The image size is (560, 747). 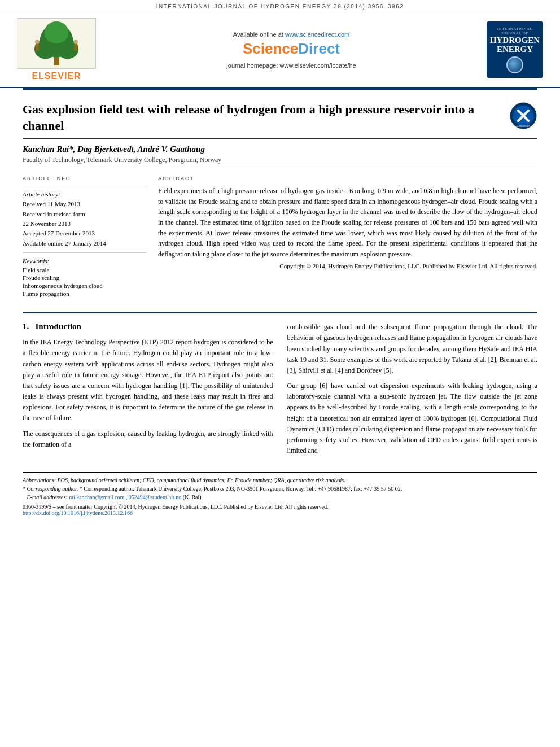 What do you see at coordinates (317, 34) in the screenshot?
I see `sciencedirect-url: www.sciencedirect.com` at bounding box center [317, 34].